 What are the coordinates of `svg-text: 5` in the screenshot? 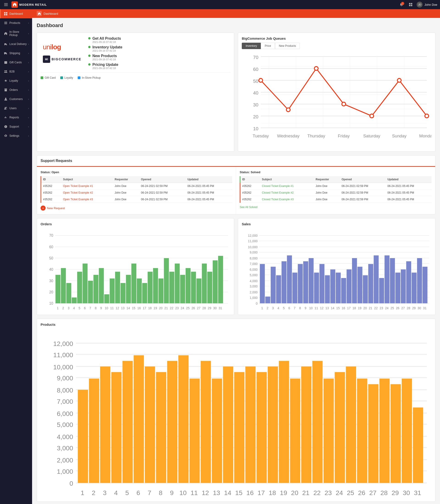 It's located at (284, 308).